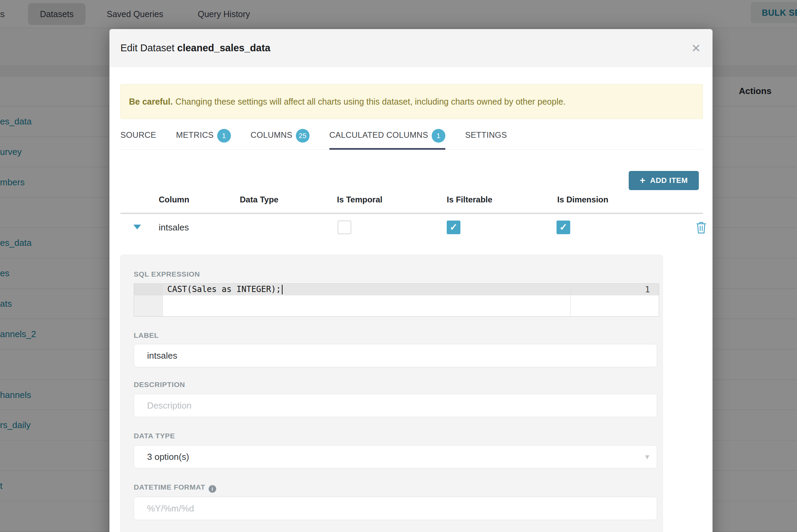 This screenshot has height=532, width=797. I want to click on tab-label: COLUMNS, so click(272, 135).